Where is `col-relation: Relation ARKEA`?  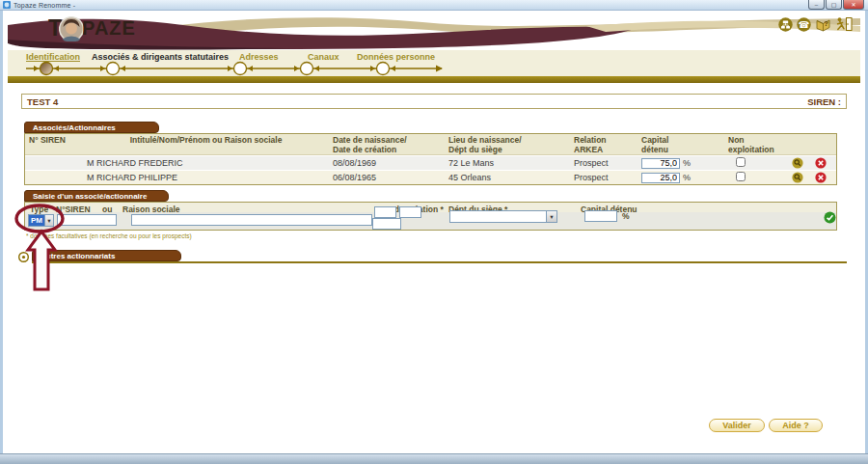 col-relation: Relation ARKEA is located at coordinates (604, 145).